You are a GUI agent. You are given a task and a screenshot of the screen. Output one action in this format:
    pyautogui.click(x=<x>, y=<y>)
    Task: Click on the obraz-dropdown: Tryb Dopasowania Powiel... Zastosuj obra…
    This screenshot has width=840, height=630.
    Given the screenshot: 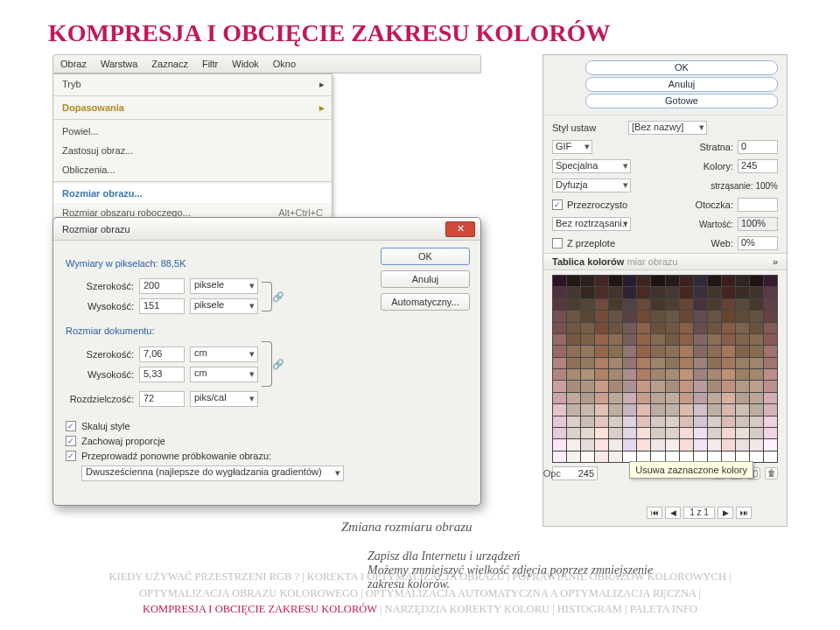 What is the action you would take?
    pyautogui.click(x=192, y=149)
    